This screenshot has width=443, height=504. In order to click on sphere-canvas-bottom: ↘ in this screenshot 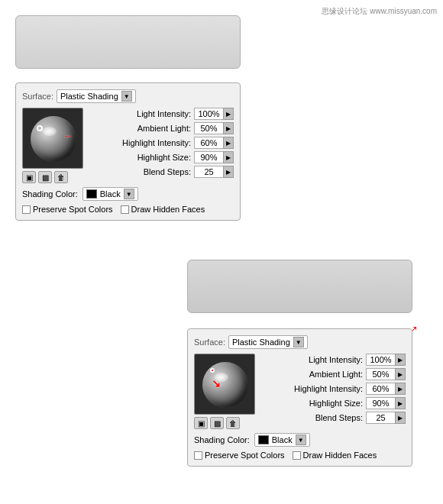, I will do `click(225, 384)`.